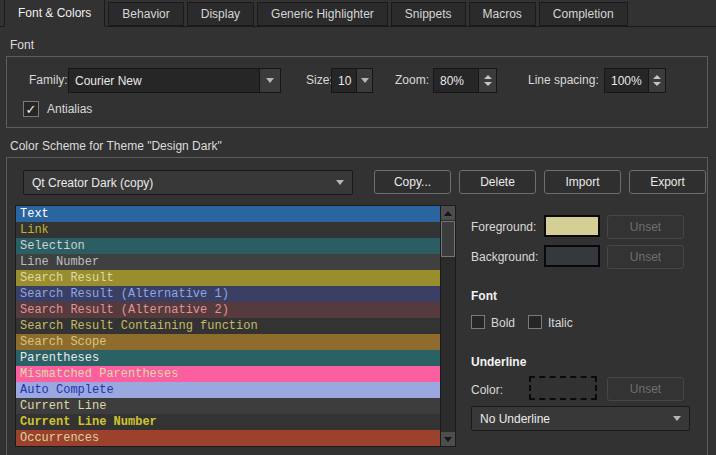 Image resolution: width=716 pixels, height=455 pixels. What do you see at coordinates (448, 440) in the screenshot?
I see `scroll-down-icon` at bounding box center [448, 440].